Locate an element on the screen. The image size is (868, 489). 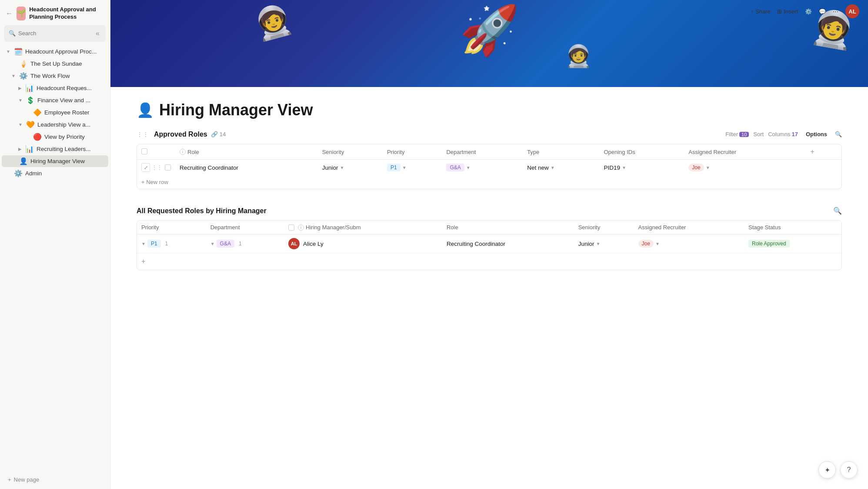
filter-button: Filter 10 is located at coordinates (737, 134).